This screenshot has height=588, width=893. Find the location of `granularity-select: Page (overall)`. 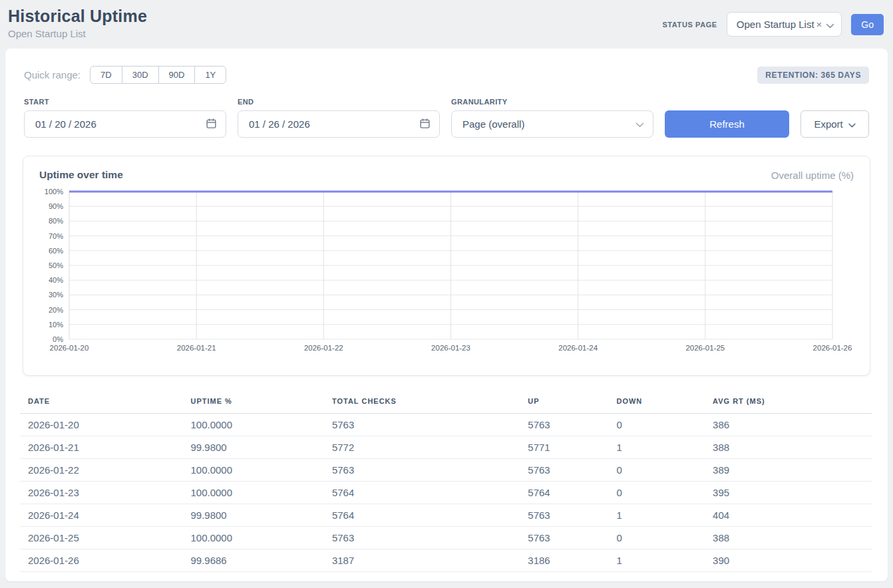

granularity-select: Page (overall) is located at coordinates (552, 124).